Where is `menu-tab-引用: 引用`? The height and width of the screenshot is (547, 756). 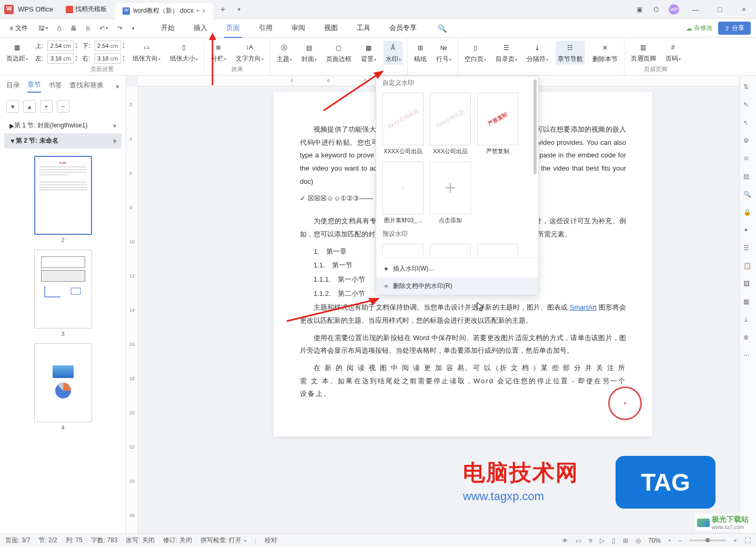 menu-tab-引用: 引用 is located at coordinates (266, 28).